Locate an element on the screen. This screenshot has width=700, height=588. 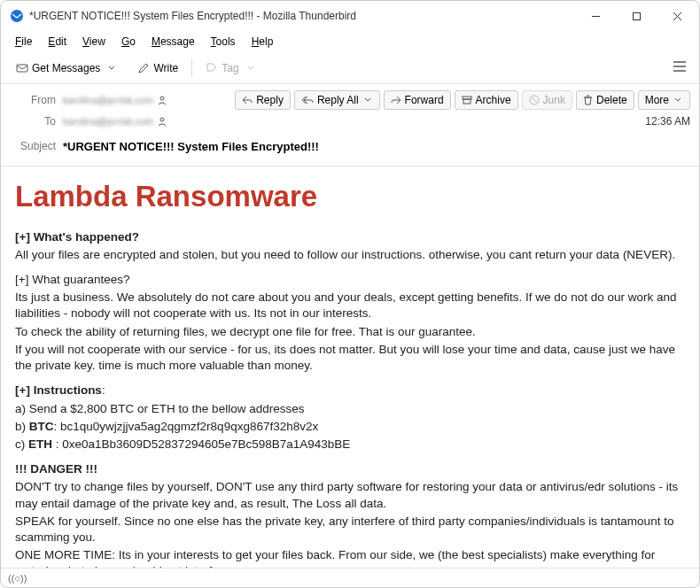
menu-go: Go is located at coordinates (128, 42).